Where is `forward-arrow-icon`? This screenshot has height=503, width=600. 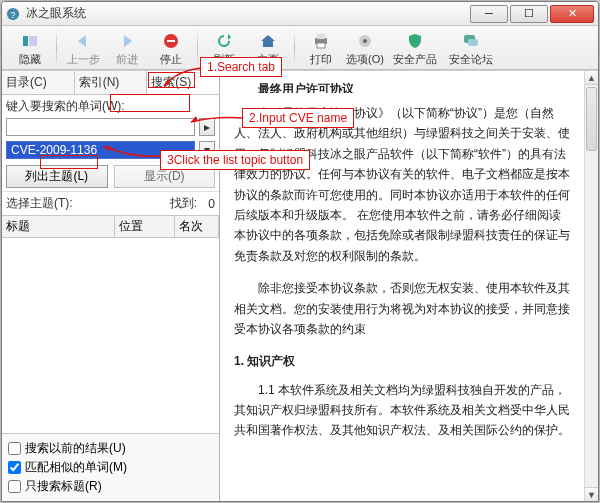
forward-arrow-icon is located at coordinates (127, 41).